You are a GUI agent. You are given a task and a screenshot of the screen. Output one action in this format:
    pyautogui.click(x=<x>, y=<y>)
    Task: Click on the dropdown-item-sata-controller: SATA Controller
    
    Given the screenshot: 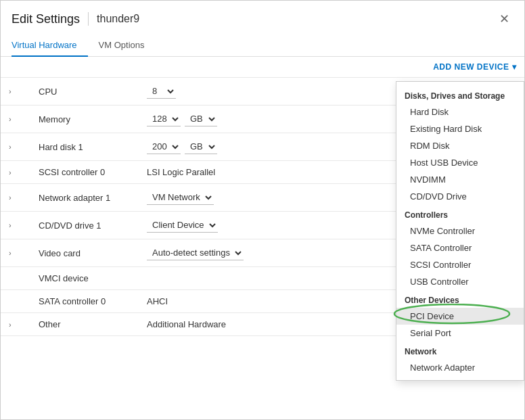 What is the action you would take?
    pyautogui.click(x=460, y=248)
    